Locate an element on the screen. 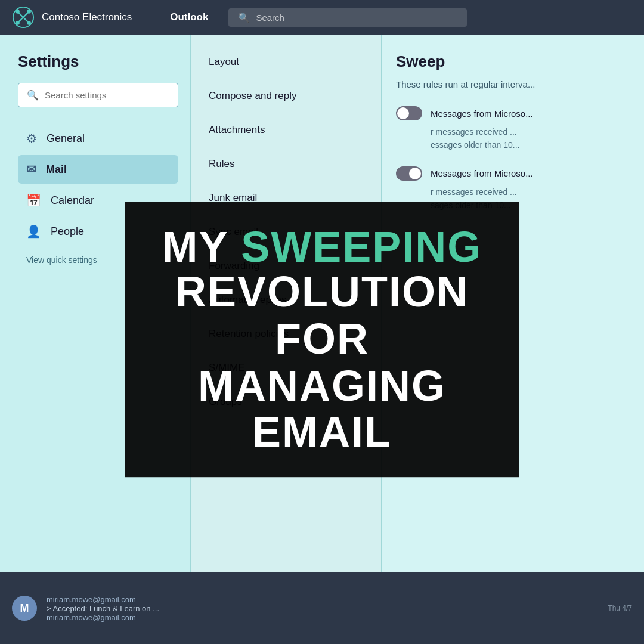 The height and width of the screenshot is (644, 644). sweep-rule-1-detail: r messages received ... essages older th… is located at coordinates (513, 138).